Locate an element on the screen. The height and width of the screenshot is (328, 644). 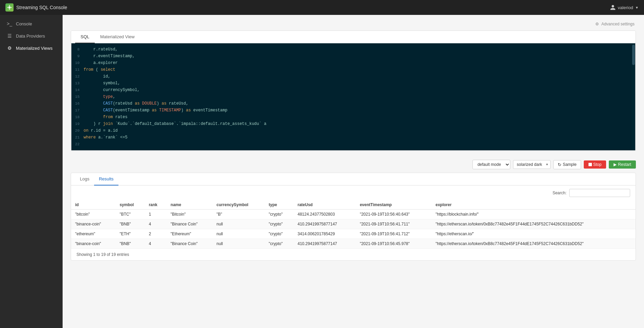
user-icon is located at coordinates (613, 7).